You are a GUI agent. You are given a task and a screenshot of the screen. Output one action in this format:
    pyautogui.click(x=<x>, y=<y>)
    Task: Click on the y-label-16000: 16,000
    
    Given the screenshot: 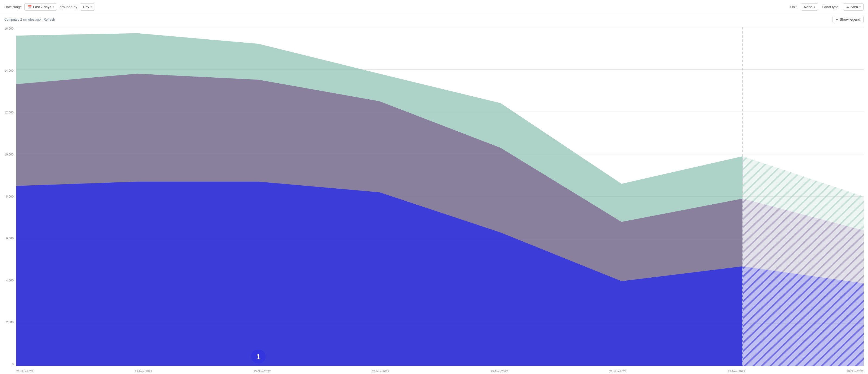 What is the action you would take?
    pyautogui.click(x=9, y=28)
    